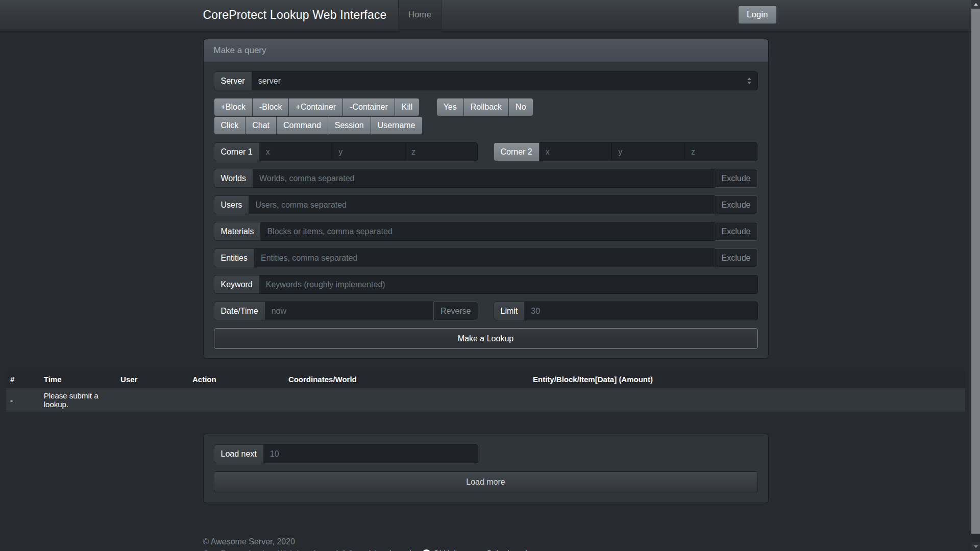 This screenshot has height=551, width=980. What do you see at coordinates (152, 380) in the screenshot?
I see `col-user: User` at bounding box center [152, 380].